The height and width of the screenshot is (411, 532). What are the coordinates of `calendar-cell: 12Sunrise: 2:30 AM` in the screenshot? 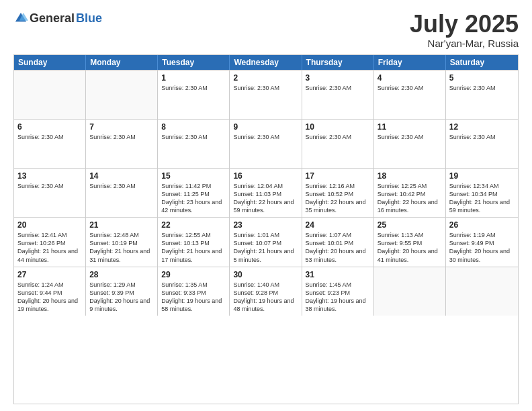 It's located at (482, 144).